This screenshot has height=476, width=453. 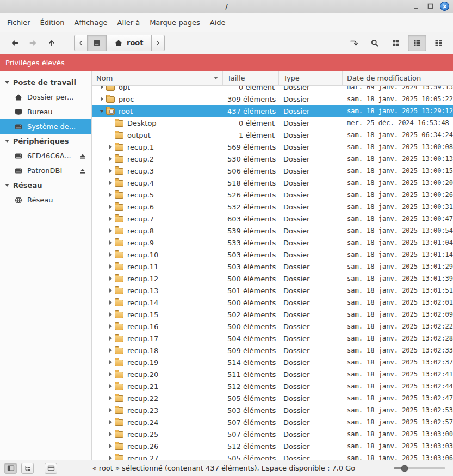 I want to click on maximize-button, so click(x=431, y=7).